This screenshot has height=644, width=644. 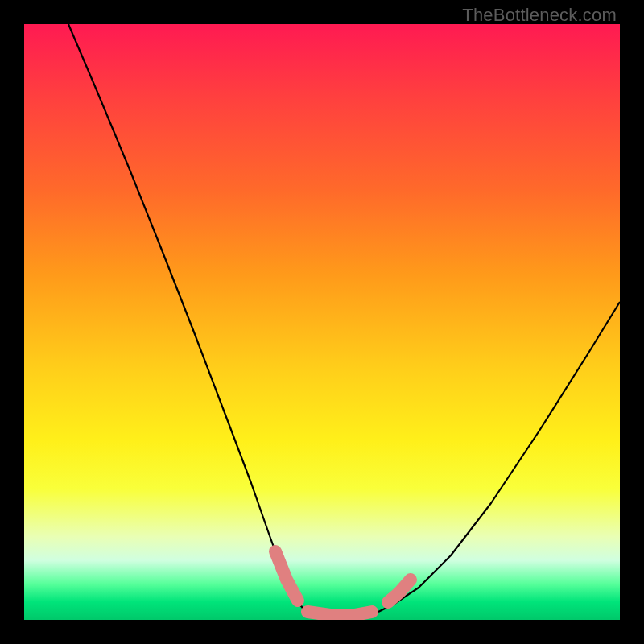 I want to click on series-pink-segment-floor, so click(x=340, y=613).